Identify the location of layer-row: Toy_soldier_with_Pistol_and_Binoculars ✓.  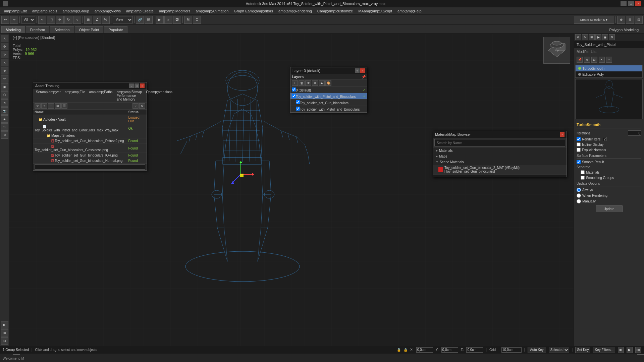
(329, 97).